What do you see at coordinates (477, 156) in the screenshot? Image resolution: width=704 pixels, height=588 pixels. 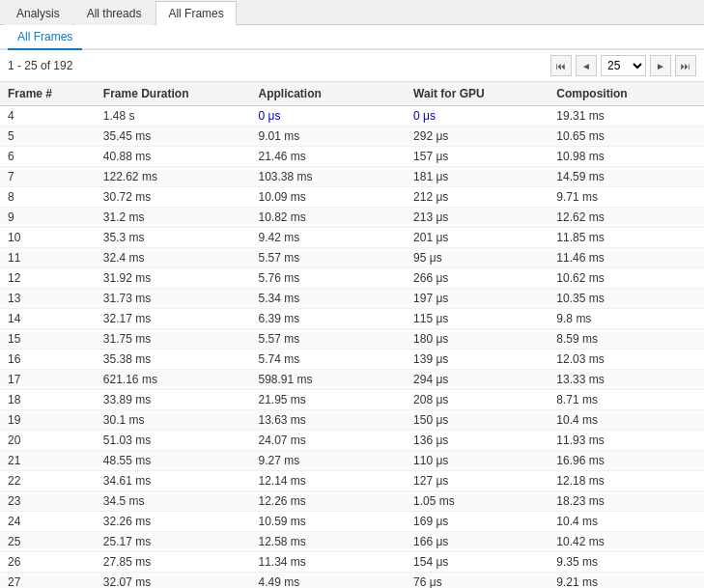 I see `cell-wait-gpu: 157 μs` at bounding box center [477, 156].